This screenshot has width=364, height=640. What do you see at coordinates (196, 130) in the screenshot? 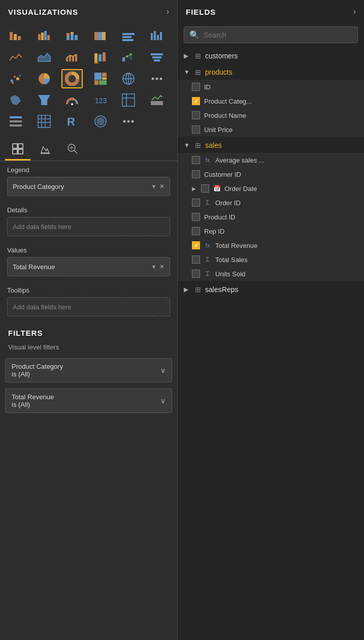
I see `field-products-price-checkbox` at bounding box center [196, 130].